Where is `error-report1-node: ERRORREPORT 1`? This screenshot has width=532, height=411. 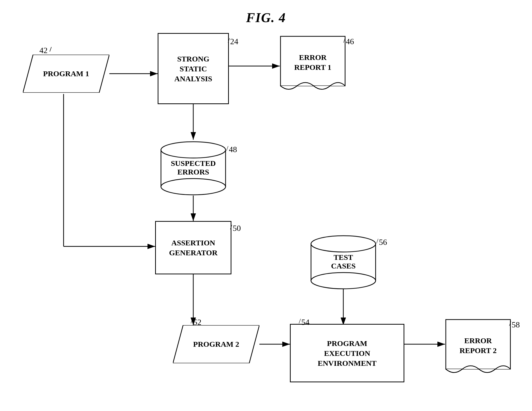
error-report1-node: ERRORREPORT 1 is located at coordinates (313, 65).